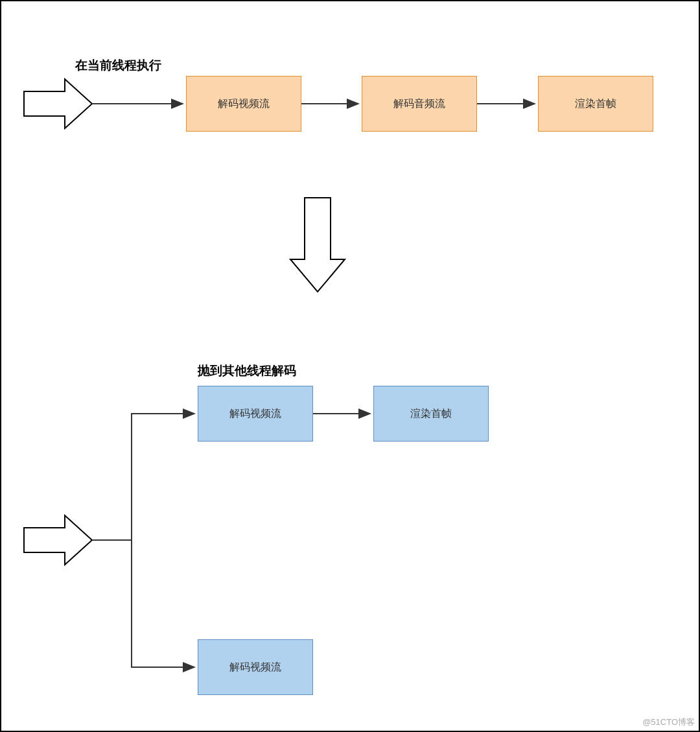 This screenshot has height=732, width=700. Describe the element at coordinates (419, 104) in the screenshot. I see `node-decode-audio: 解码音频流` at that location.